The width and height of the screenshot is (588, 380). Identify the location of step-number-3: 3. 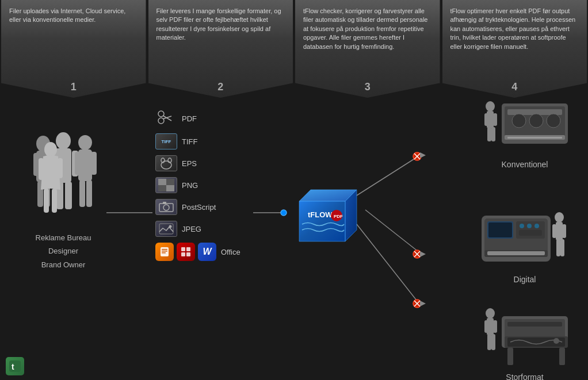
(368, 87).